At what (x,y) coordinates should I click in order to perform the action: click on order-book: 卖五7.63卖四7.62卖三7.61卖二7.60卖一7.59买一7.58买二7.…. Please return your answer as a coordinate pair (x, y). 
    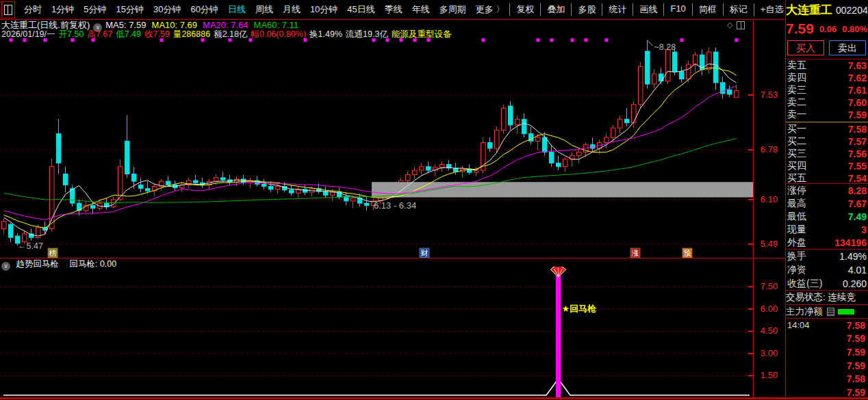
    Looking at the image, I should click on (827, 122).